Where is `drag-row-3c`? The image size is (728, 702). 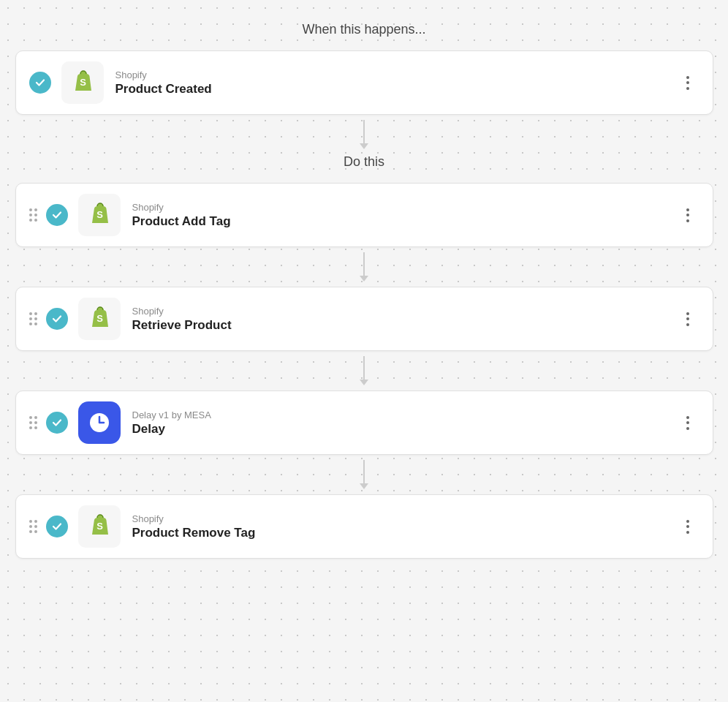
drag-row-3c is located at coordinates (34, 428).